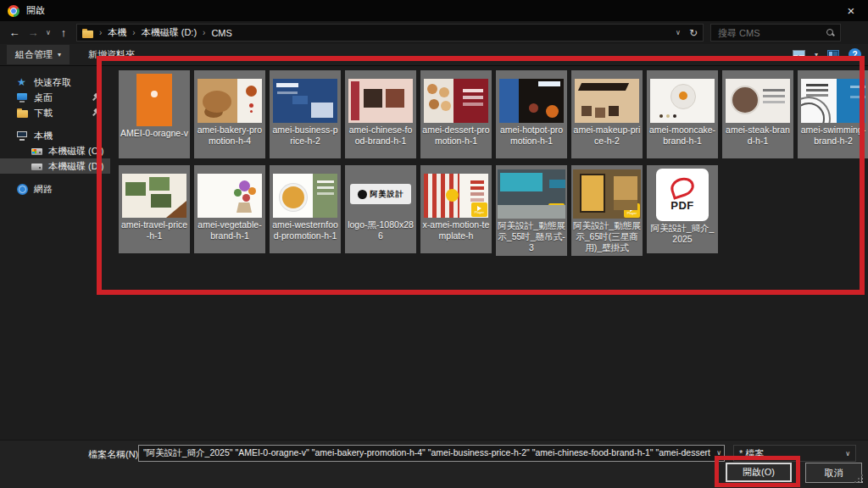 Image resolution: width=868 pixels, height=488 pixels. I want to click on file-item: amei-chinese-food-brand-h-1, so click(381, 114).